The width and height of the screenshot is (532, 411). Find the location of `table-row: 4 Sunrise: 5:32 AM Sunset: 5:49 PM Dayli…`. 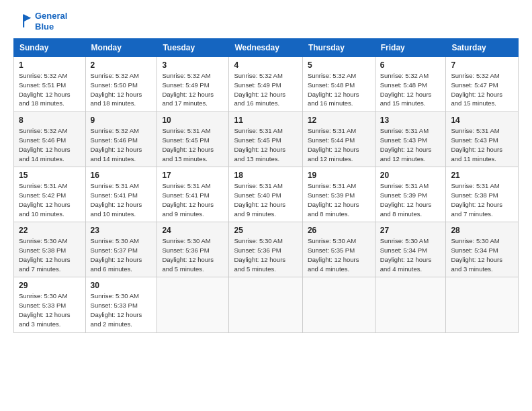

table-row: 4 Sunrise: 5:32 AM Sunset: 5:49 PM Dayli… is located at coordinates (266, 85).